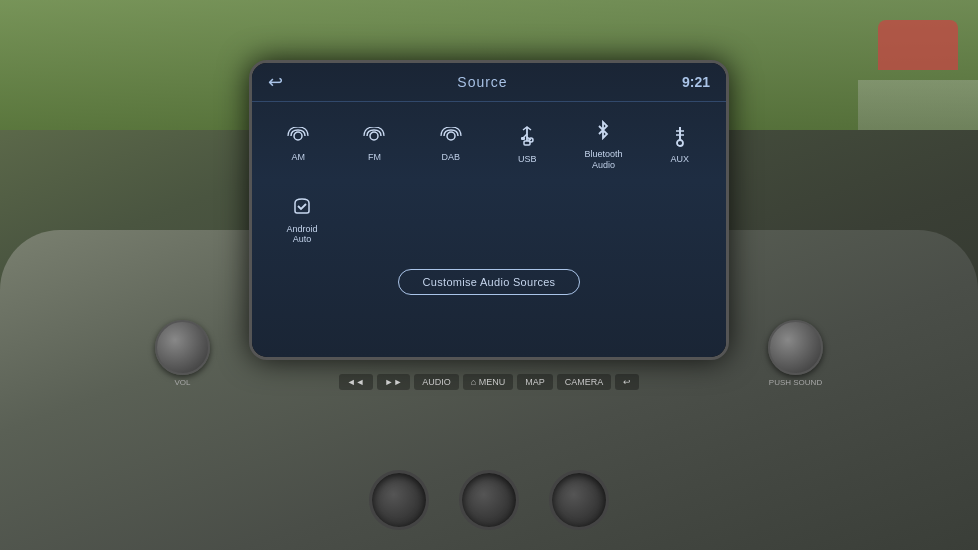  I want to click on usb-icon, so click(527, 138).